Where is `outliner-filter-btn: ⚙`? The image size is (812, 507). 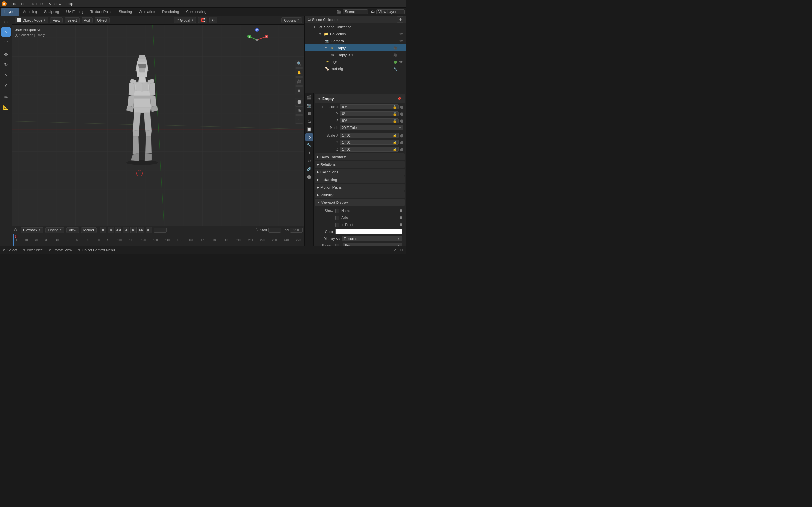
outliner-filter-btn: ⚙ is located at coordinates (400, 19).